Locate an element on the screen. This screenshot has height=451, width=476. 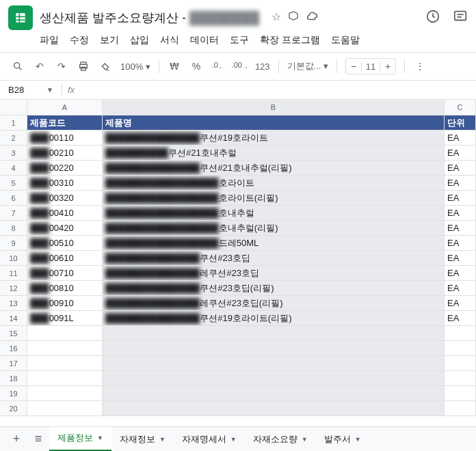
paint-icon is located at coordinates (105, 66).